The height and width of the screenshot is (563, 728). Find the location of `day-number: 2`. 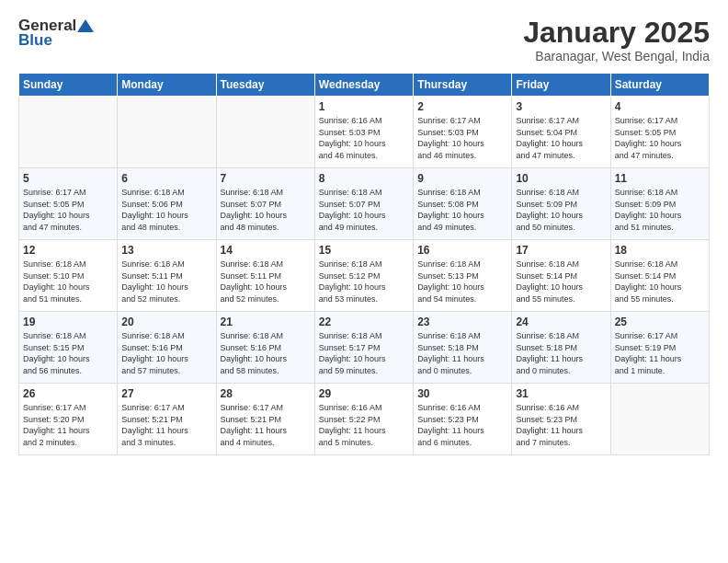

day-number: 2 is located at coordinates (462, 107).